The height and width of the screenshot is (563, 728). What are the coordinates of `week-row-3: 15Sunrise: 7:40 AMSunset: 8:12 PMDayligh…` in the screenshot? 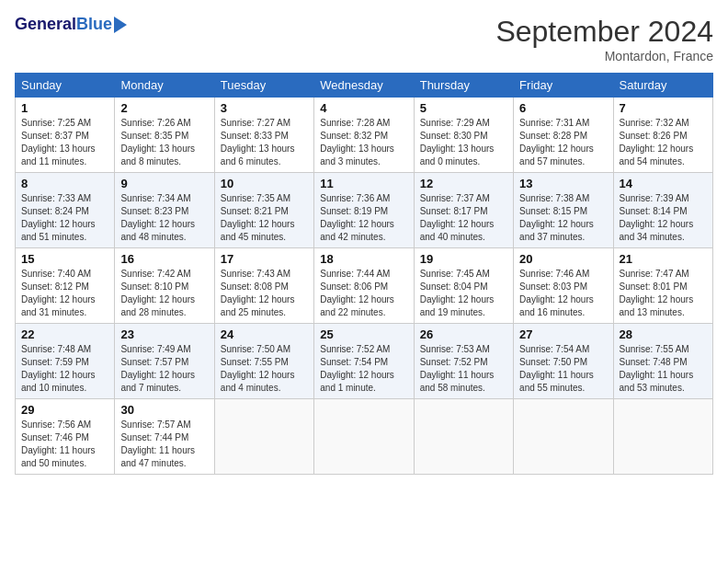 It's located at (364, 286).